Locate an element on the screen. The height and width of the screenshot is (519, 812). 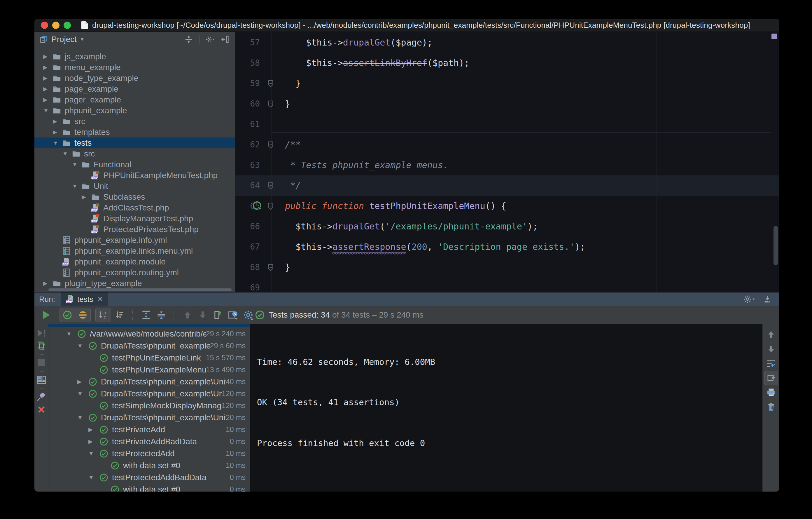
print-button is located at coordinates (771, 392).